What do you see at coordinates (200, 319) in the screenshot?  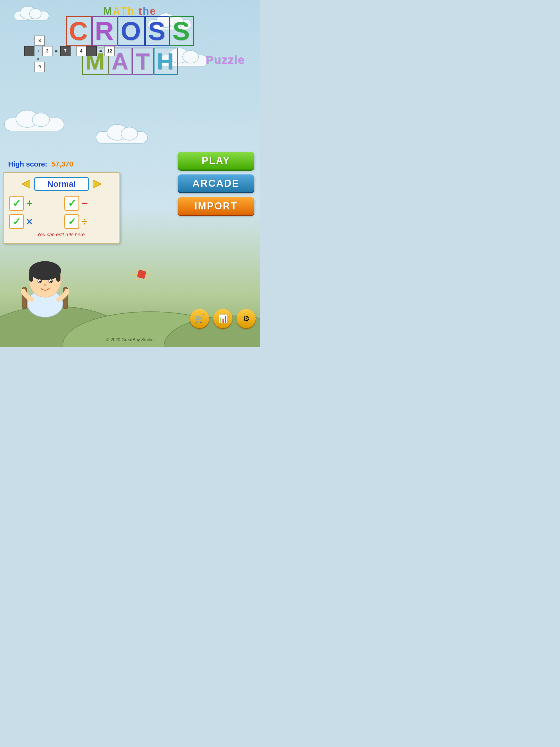 I see `shop-icon: 🛒` at bounding box center [200, 319].